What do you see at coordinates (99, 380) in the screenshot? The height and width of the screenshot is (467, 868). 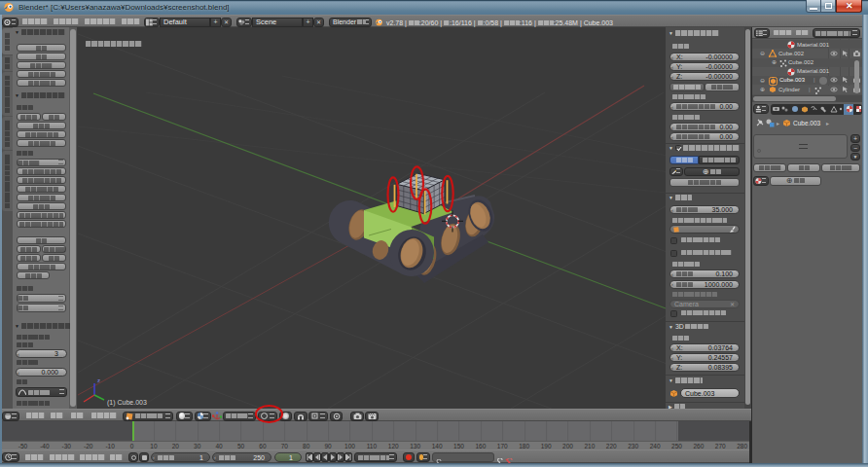 I see `svg-text: z` at bounding box center [99, 380].